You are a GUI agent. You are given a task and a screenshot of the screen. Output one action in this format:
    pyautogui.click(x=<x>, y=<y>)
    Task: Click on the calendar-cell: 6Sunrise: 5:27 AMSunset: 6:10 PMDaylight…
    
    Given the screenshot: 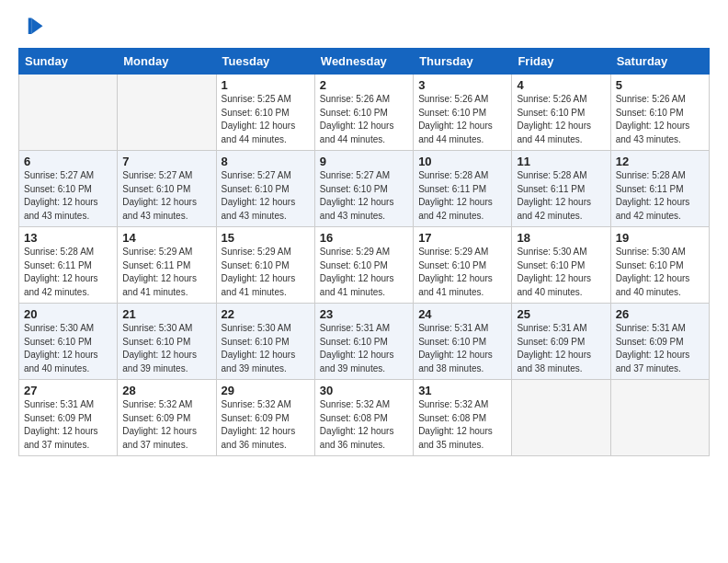 What is the action you would take?
    pyautogui.click(x=68, y=190)
    